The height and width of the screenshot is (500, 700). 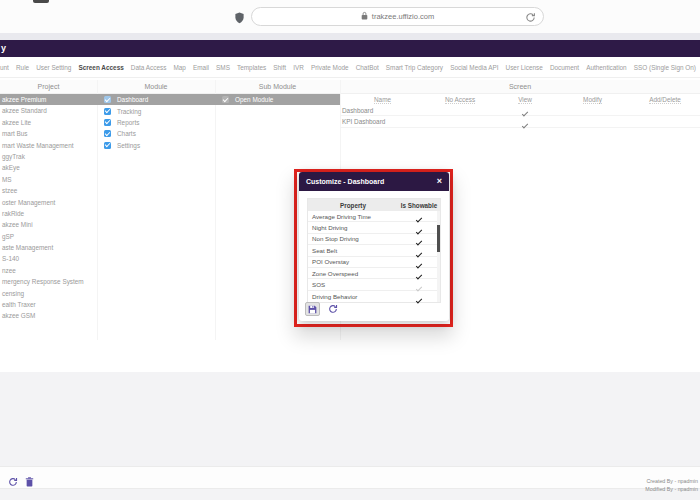 What do you see at coordinates (41, 2) in the screenshot?
I see `browser-tab-remnant` at bounding box center [41, 2].